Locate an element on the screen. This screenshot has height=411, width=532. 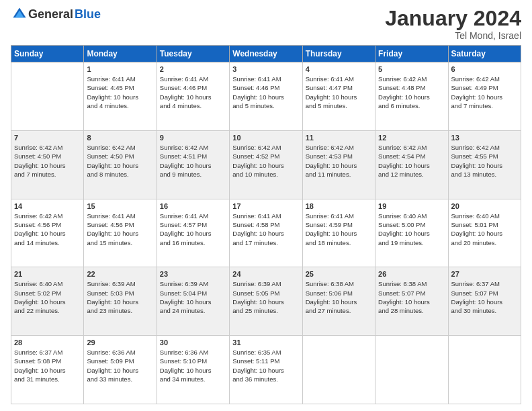
day-info: Sunrise: 6:39 AM Sunset: 5:03 PM Dayligh… is located at coordinates (120, 297).